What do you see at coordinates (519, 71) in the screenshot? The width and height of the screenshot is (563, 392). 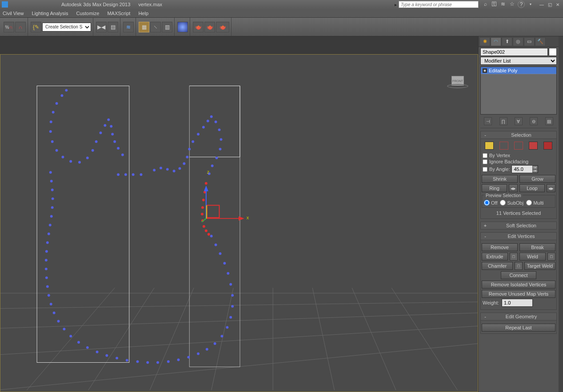 I see `stack-item-editable-poly: ■ Editable Poly` at bounding box center [519, 71].